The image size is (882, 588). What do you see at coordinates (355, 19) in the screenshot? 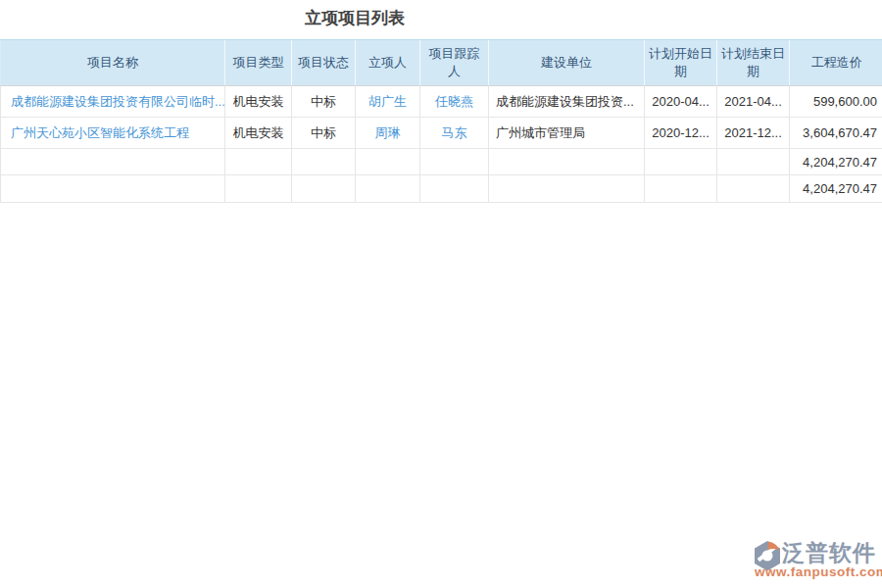
I see `page-title: 立项项目列表` at bounding box center [355, 19].